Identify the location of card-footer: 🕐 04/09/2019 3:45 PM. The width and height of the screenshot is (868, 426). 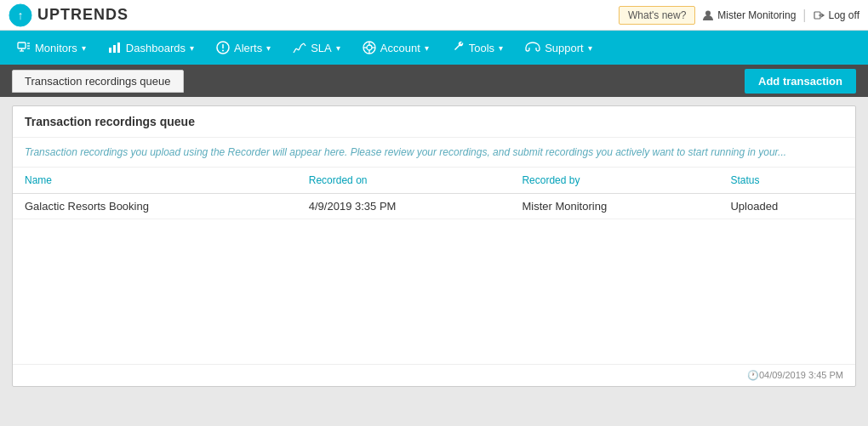
(434, 375).